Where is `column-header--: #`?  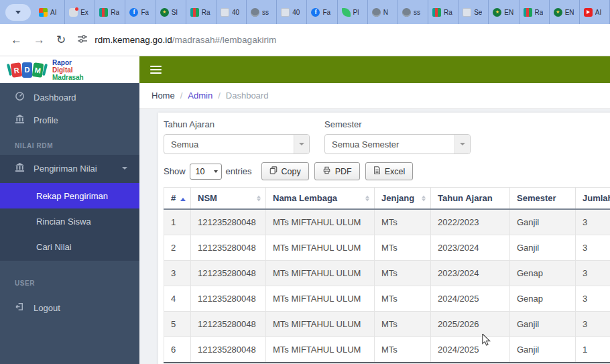 column-header--: # is located at coordinates (178, 198).